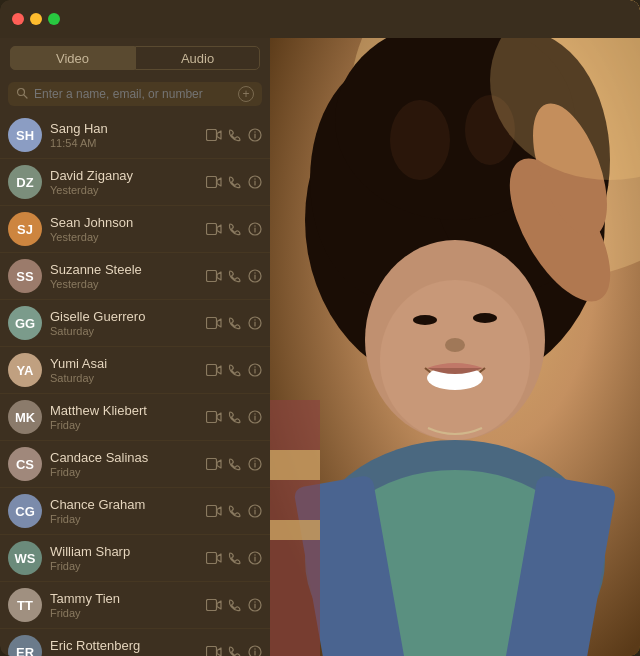 The image size is (640, 656). Describe the element at coordinates (25, 182) in the screenshot. I see `avatar-david-ziganay: DZ` at that location.